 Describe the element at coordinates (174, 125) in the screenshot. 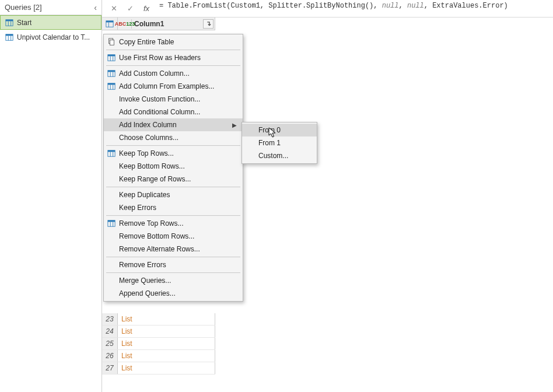

I see `menu-item-label: Add Index Column` at that location.